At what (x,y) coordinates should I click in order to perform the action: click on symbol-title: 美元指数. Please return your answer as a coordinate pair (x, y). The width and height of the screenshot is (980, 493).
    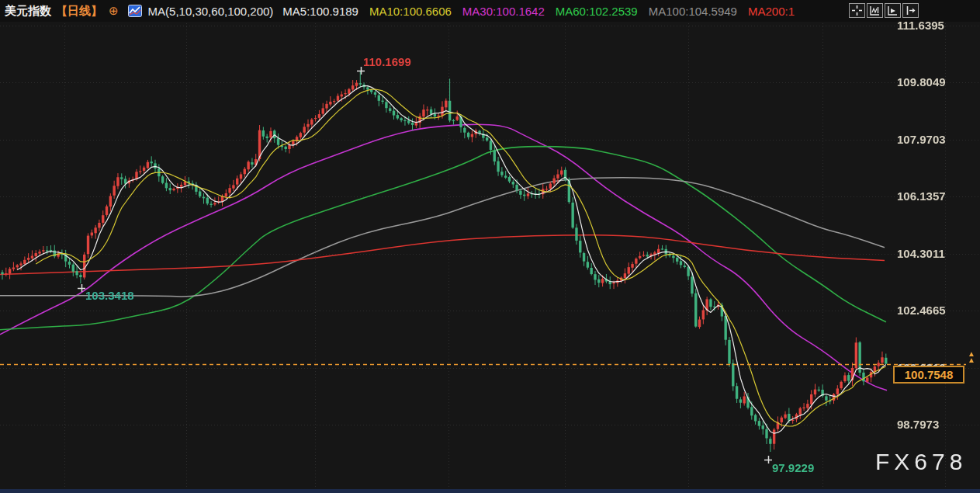
    Looking at the image, I should click on (28, 11).